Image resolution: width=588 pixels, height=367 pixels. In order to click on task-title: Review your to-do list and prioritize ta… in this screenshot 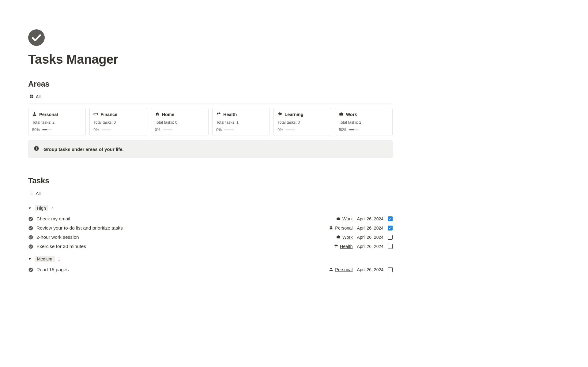, I will do `click(80, 228)`.